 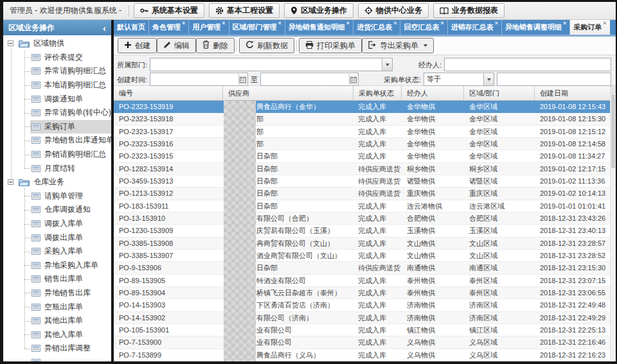 I want to click on status-value-input, so click(x=554, y=80).